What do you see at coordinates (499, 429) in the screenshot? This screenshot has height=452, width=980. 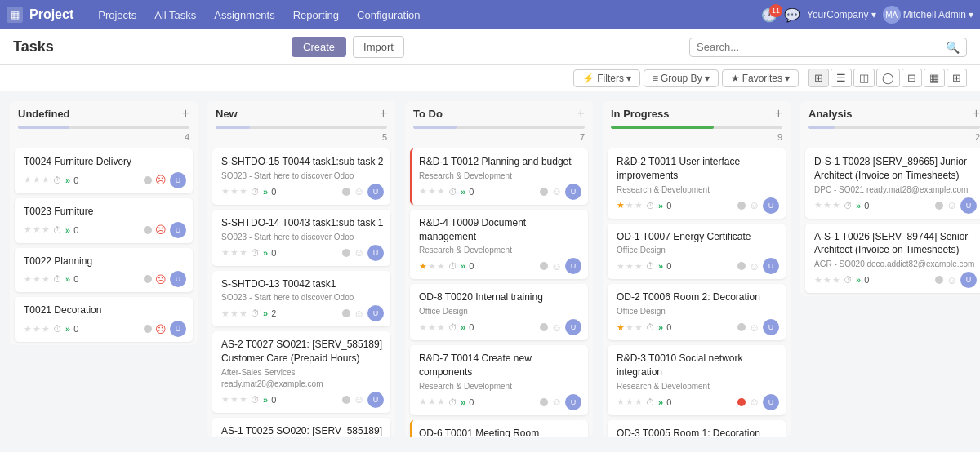 I see `task-card: OD-6 T0001 Meeting Room Furnitures Offic…` at bounding box center [499, 429].